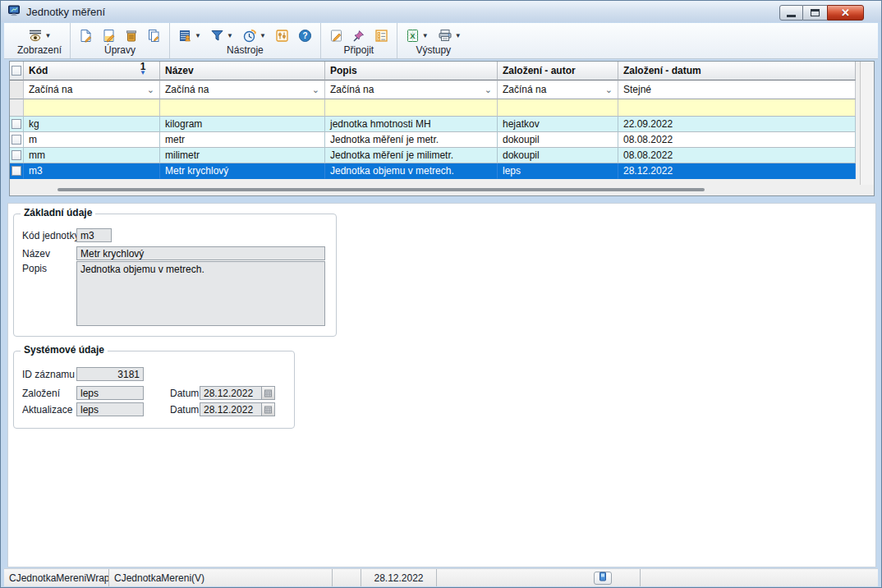 The image size is (882, 588). Describe the element at coordinates (558, 71) in the screenshot. I see `column-header-3: Založení - autor` at that location.